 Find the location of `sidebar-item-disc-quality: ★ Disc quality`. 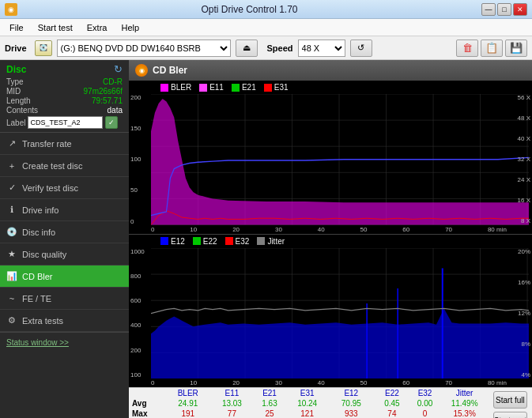

sidebar-item-disc-quality: ★ Disc quality is located at coordinates (65, 254).